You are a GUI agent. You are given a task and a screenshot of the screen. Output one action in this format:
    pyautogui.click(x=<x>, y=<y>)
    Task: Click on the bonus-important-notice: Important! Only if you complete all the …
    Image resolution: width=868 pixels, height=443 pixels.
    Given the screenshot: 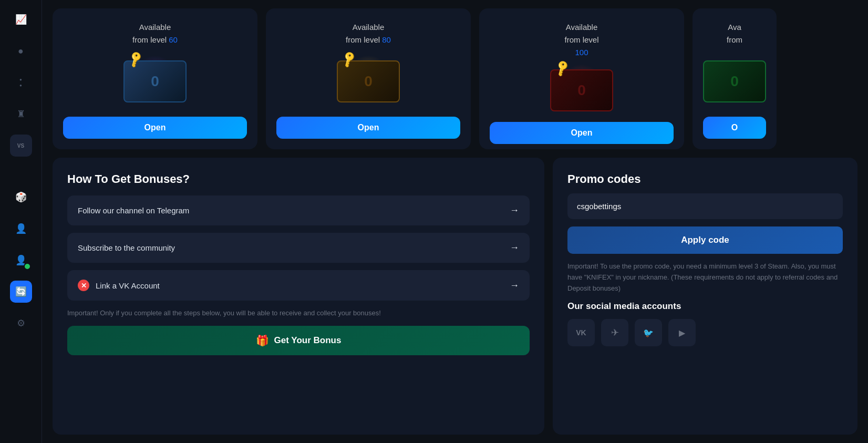 What is the action you would take?
    pyautogui.click(x=298, y=313)
    